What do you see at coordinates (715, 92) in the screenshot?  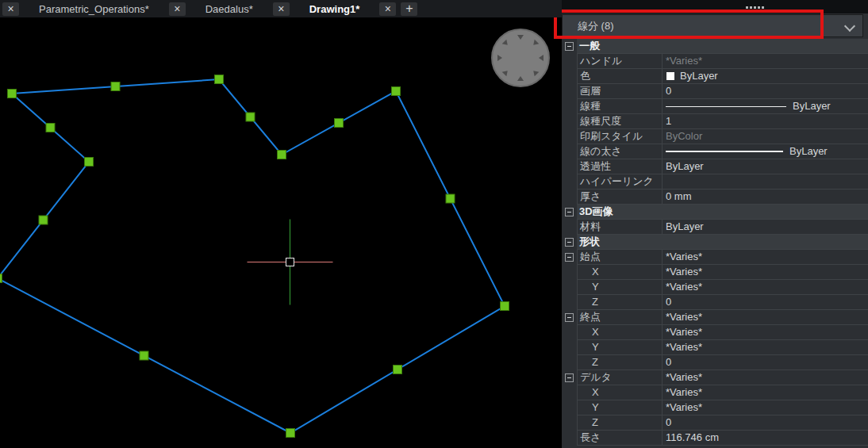 I see `property-row: 画層0` at bounding box center [715, 92].